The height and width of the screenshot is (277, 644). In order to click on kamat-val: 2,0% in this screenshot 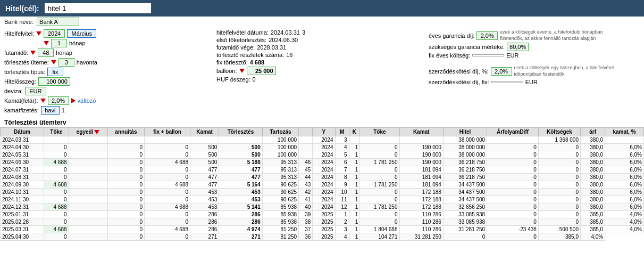, I will do `click(58, 101)`.